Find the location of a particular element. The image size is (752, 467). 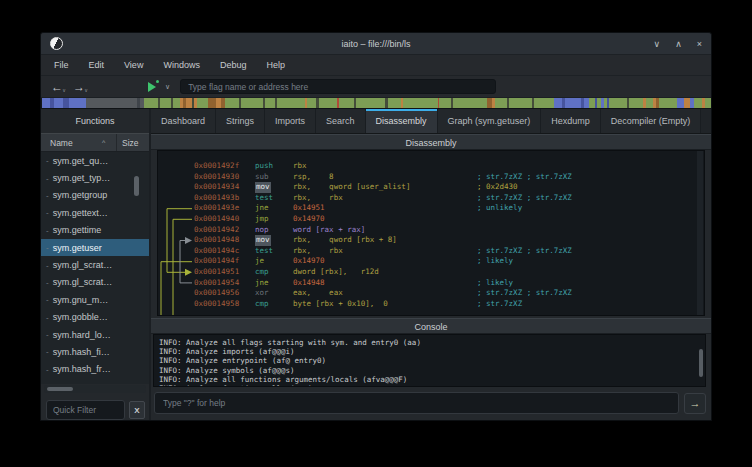

disassembly-line: 0x0001494fje0x14970; likely is located at coordinates (445, 262).